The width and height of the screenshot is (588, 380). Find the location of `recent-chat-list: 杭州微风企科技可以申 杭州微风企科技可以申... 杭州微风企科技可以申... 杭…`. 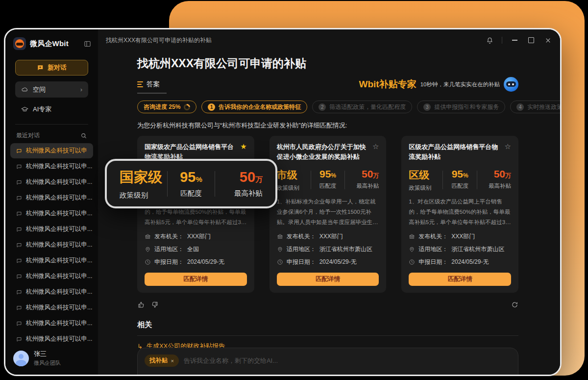

recent-chat-list: 杭州微风企科技可以申 杭州微风企科技可以申... 杭州微风企科技可以申... 杭… is located at coordinates (52, 243).